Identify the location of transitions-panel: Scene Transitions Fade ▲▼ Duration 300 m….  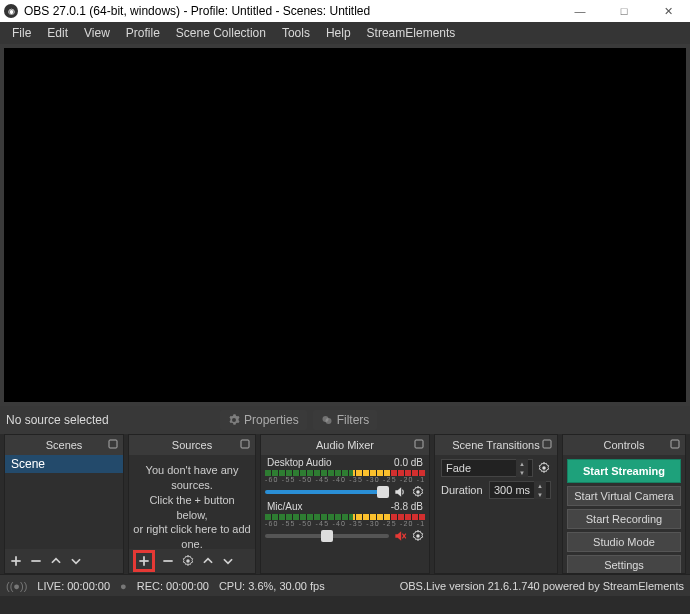
(496, 504).